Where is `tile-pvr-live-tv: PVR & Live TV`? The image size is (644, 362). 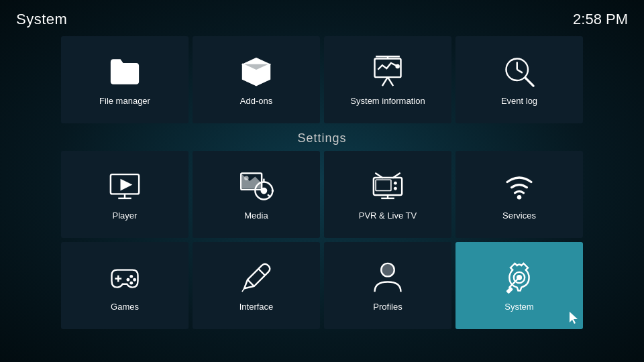
tile-pvr-live-tv: PVR & Live TV is located at coordinates (388, 194).